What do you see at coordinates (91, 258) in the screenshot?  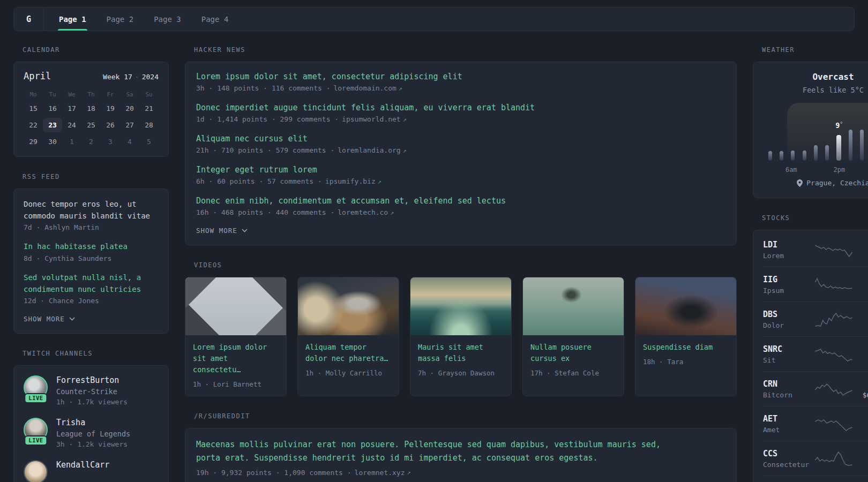 I see `rss-item-meta: 8d · Cynthia Saunders` at bounding box center [91, 258].